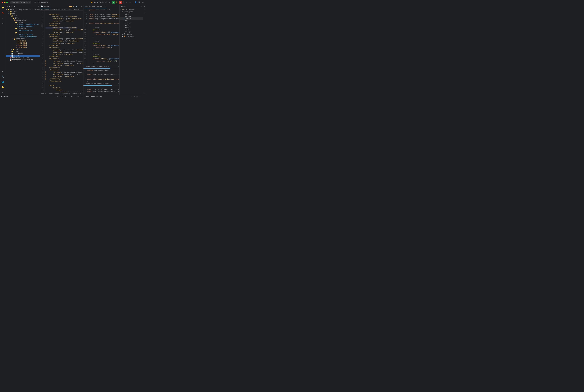 The height and width of the screenshot is (392, 584). What do you see at coordinates (104, 36) in the screenshot?
I see `main-init-code: package com.example.init; import com.exa…` at bounding box center [104, 36].